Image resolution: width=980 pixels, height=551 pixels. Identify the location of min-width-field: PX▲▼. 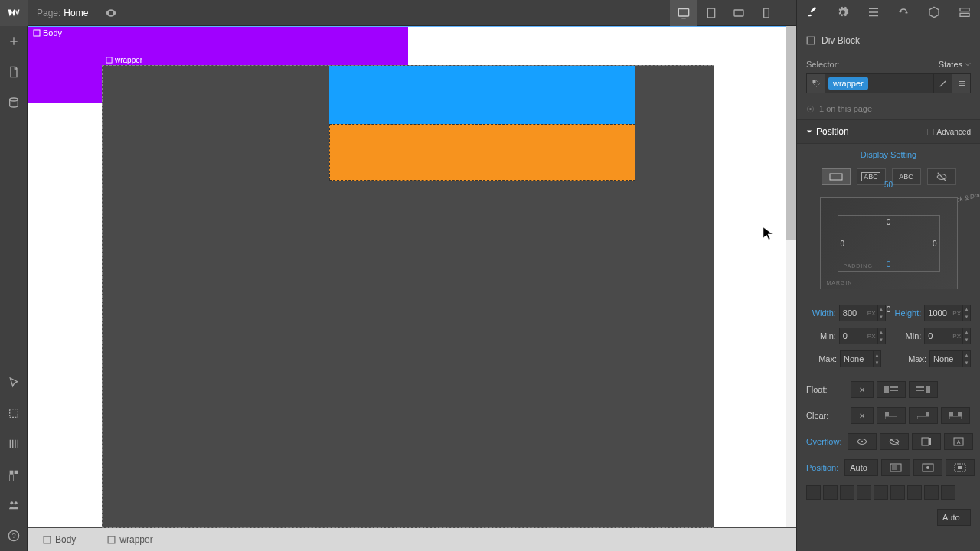
(862, 336).